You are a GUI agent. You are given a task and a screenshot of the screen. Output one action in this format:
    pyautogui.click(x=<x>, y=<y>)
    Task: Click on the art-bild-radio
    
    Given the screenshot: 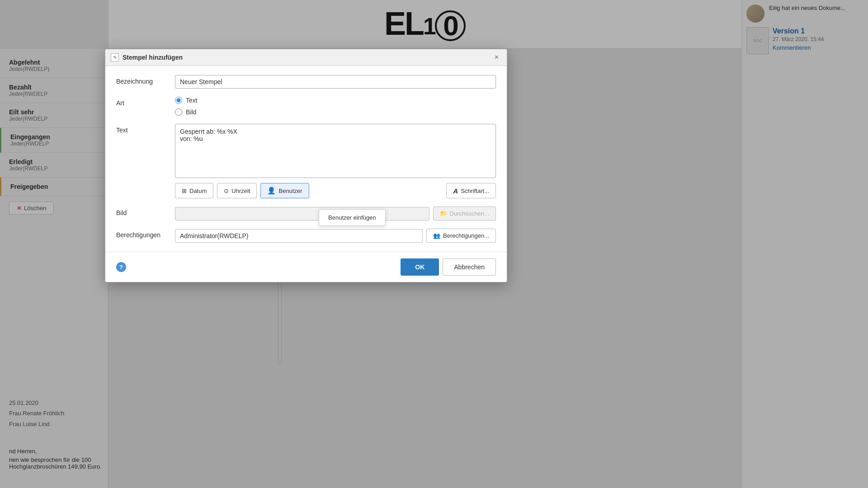 What is the action you would take?
    pyautogui.click(x=179, y=112)
    